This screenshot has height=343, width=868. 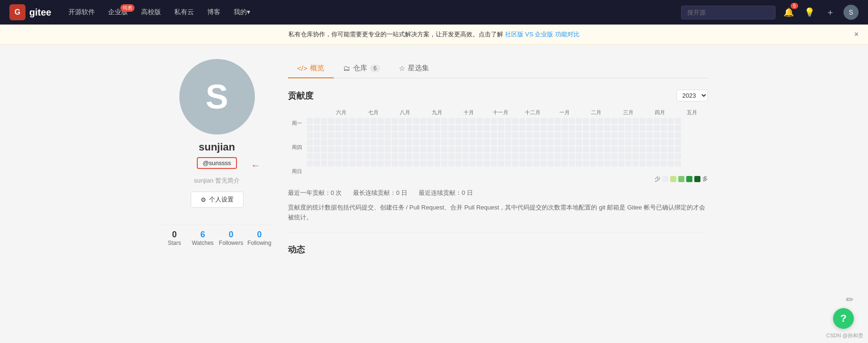 I want to click on star-icon: ☆, so click(x=402, y=68).